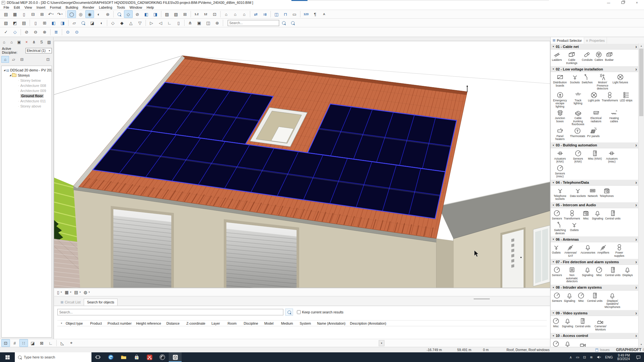 The width and height of the screenshot is (644, 362). What do you see at coordinates (26, 75) in the screenshot?
I see `tree-storeys-folder: ◢Storeys` at bounding box center [26, 75].